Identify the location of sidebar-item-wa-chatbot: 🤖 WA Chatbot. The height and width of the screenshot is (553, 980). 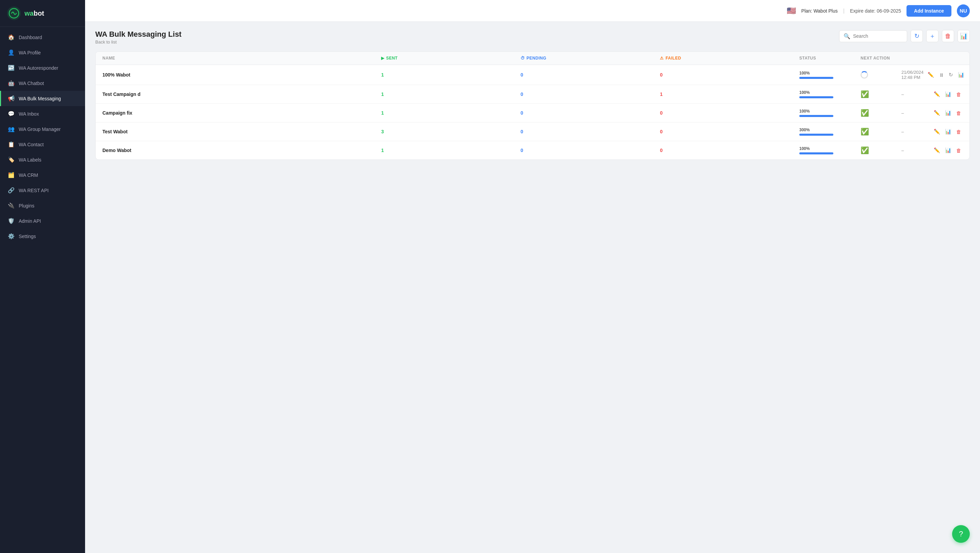
(43, 83).